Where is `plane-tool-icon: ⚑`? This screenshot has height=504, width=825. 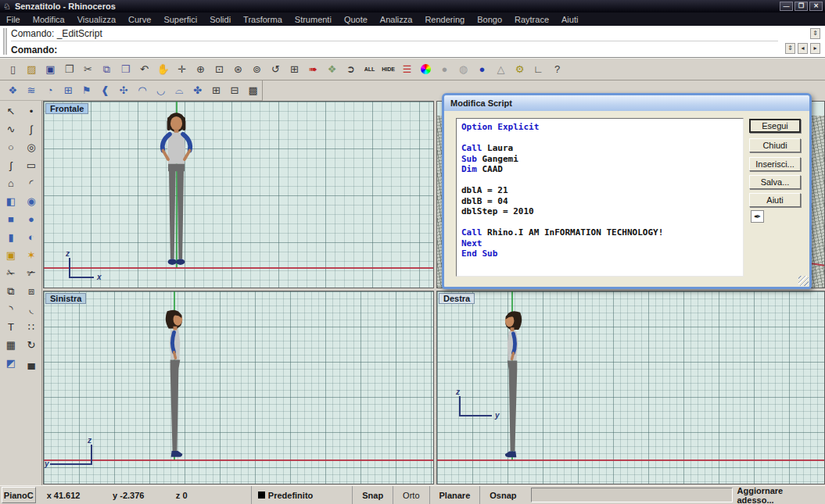
plane-tool-icon: ⚑ is located at coordinates (88, 91).